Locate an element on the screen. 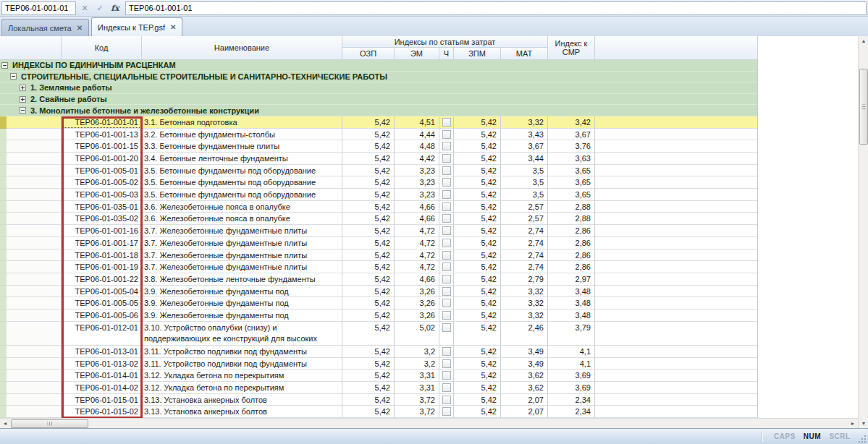  table-row: ТЕР06-01-015-013.13. Установка анкерных … is located at coordinates (379, 401).